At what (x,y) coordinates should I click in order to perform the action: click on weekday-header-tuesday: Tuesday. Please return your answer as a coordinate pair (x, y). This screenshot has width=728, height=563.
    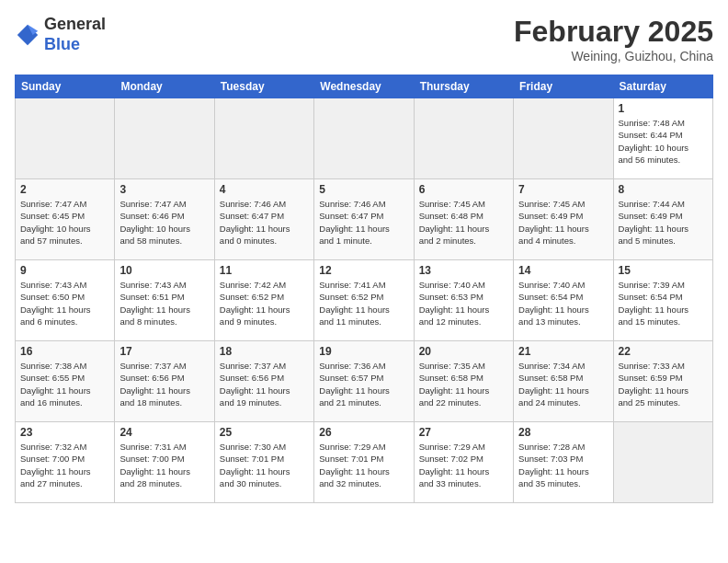
    Looking at the image, I should click on (264, 86).